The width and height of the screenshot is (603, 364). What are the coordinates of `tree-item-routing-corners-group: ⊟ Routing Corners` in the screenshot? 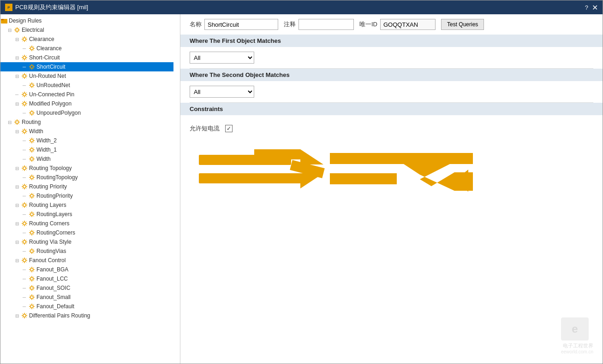 It's located at (87, 223).